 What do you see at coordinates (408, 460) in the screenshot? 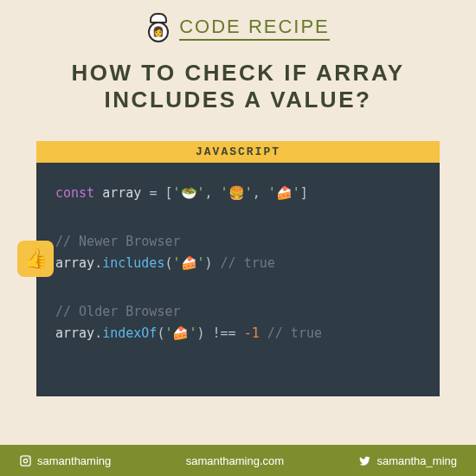
I see `twitter-handle: samantha_ming` at bounding box center [408, 460].